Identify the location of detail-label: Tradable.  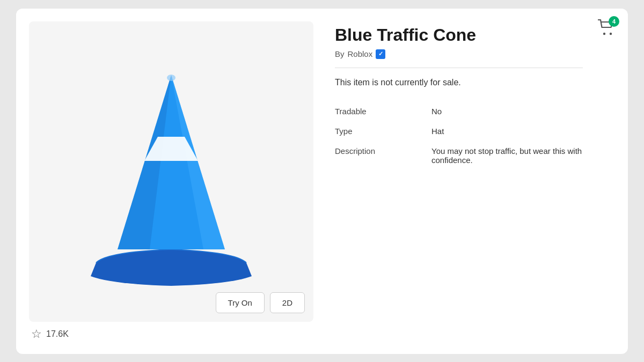
(383, 112).